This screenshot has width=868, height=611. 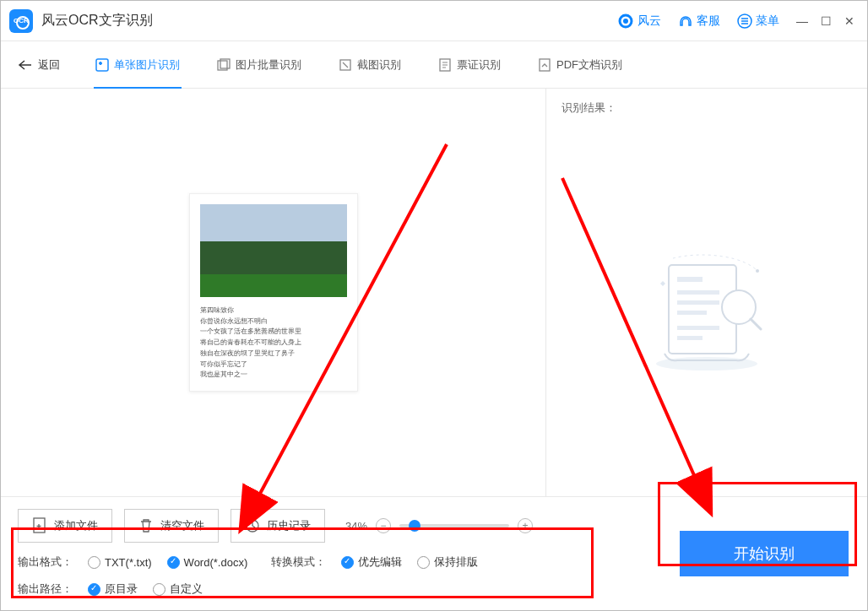 What do you see at coordinates (21, 21) in the screenshot?
I see `app-logo: OCR` at bounding box center [21, 21].